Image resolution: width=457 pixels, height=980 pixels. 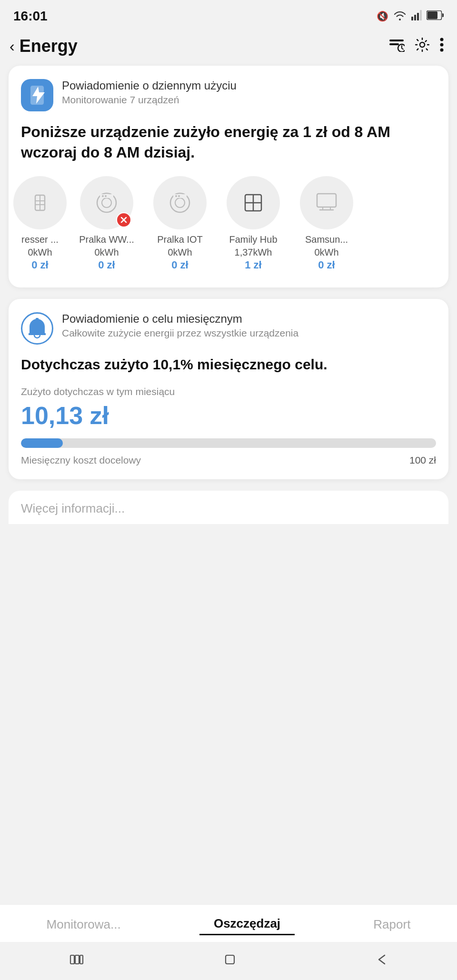 What do you see at coordinates (107, 224) in the screenshot?
I see `list-item: Pralka WW... 0kWh 0 zł` at bounding box center [107, 224].